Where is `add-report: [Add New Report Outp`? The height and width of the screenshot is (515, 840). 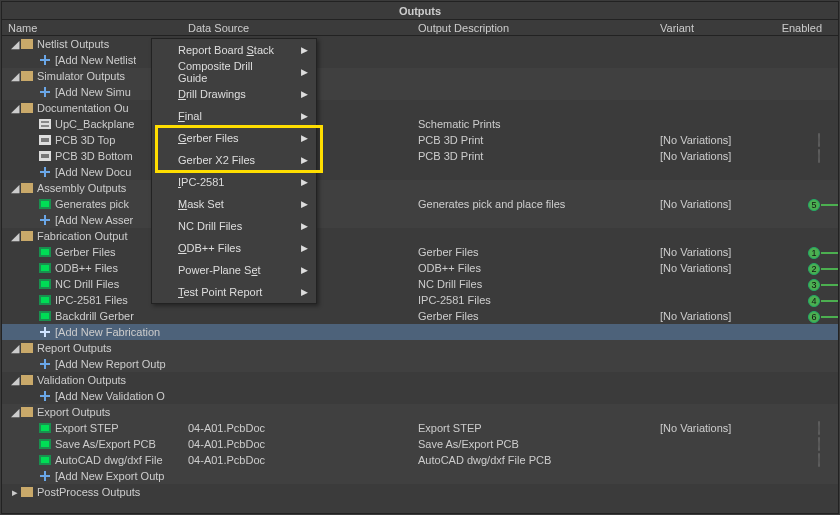
add-report: [Add New Report Outp is located at coordinates (420, 364).